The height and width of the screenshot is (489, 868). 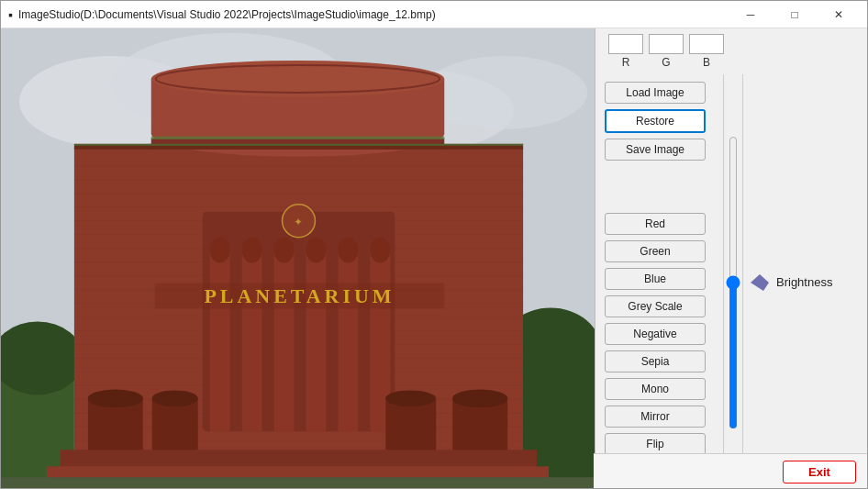 What do you see at coordinates (655, 444) in the screenshot?
I see `flip-button: Flip` at bounding box center [655, 444].